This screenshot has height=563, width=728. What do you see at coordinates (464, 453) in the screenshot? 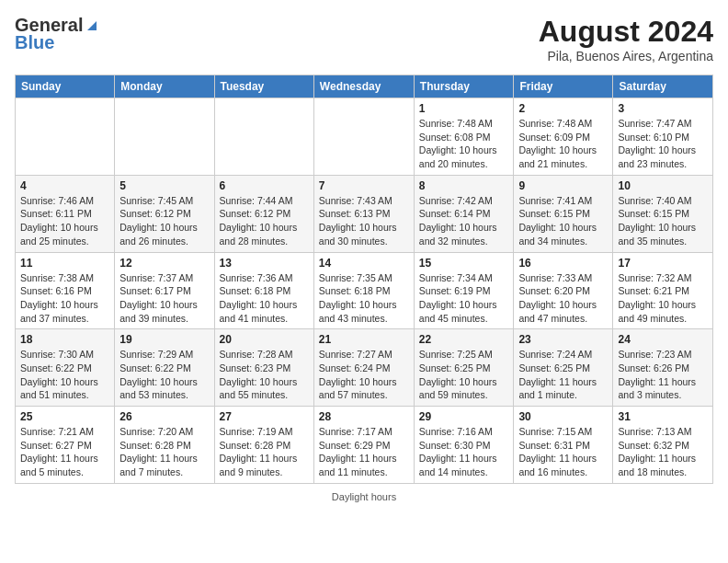
I see `day-info: Sunrise: 7:16 AM Sunset: 6:30 PM Dayligh…` at bounding box center [464, 453].